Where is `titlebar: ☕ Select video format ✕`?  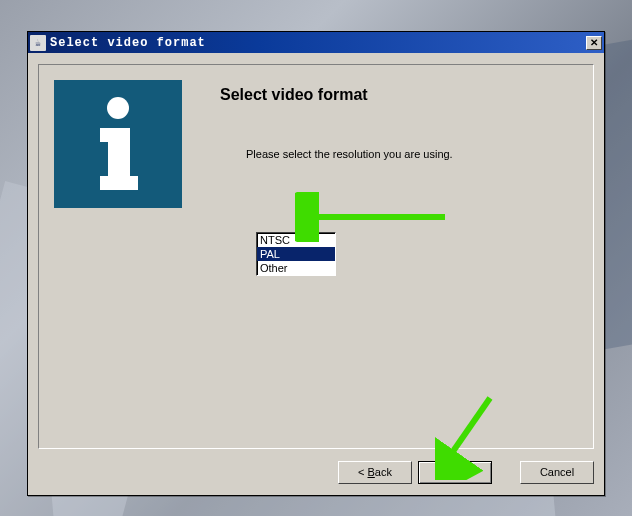 titlebar: ☕ Select video format ✕ is located at coordinates (316, 42).